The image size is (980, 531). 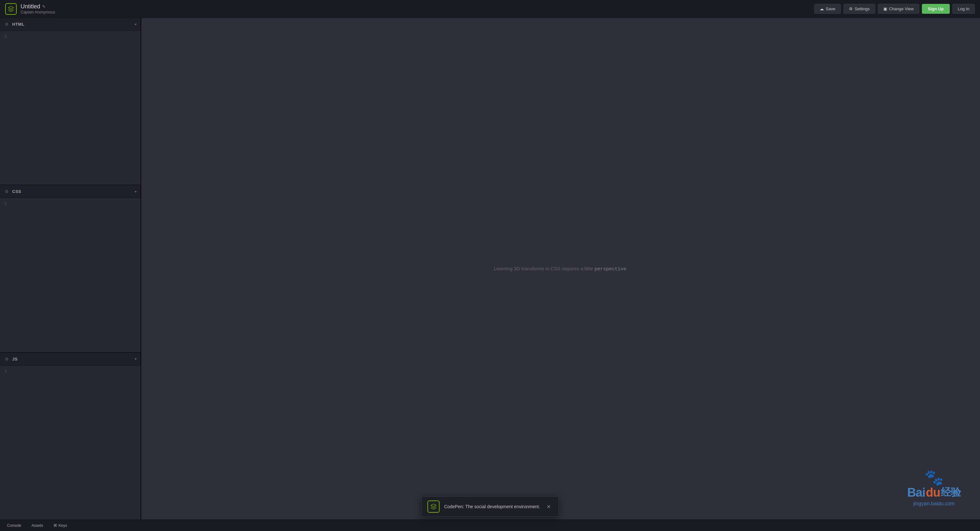 I want to click on toast-close-button: ✕, so click(x=549, y=507).